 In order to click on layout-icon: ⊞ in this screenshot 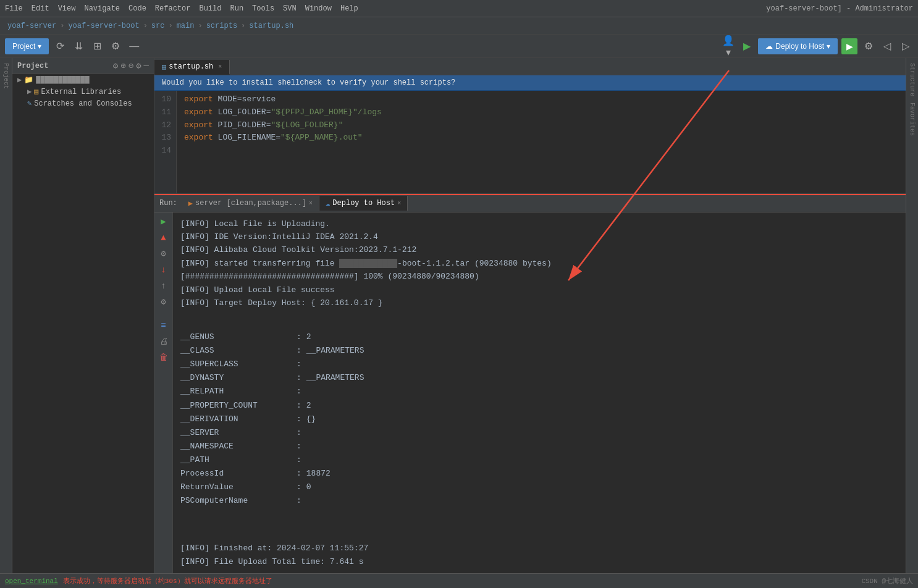, I will do `click(97, 46)`.